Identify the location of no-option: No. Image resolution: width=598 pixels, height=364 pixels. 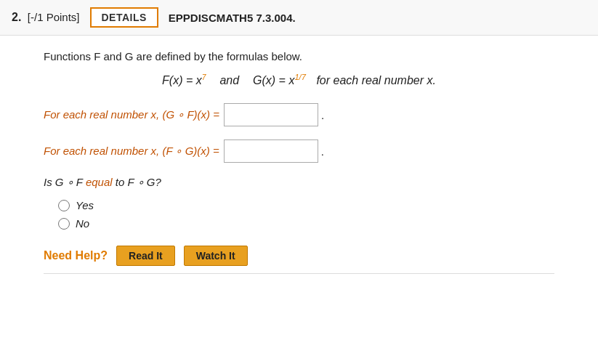
(307, 224).